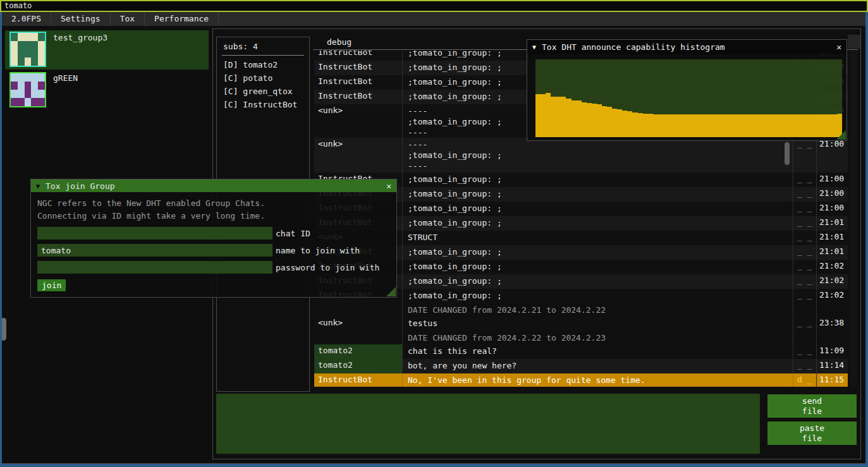 The image size is (868, 467). What do you see at coordinates (853, 219) in the screenshot?
I see `chat-scrollbar` at bounding box center [853, 219].